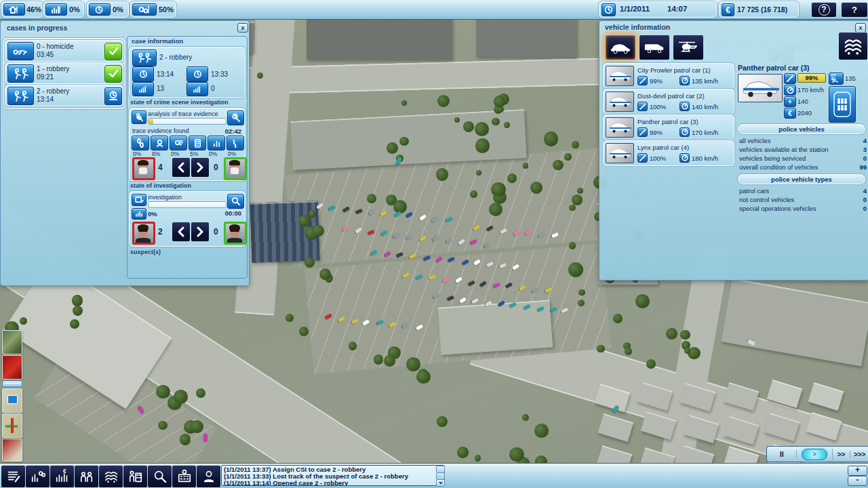  I want to click on investigation-box: investigation 0% 00:00 2 0, so click(187, 219).